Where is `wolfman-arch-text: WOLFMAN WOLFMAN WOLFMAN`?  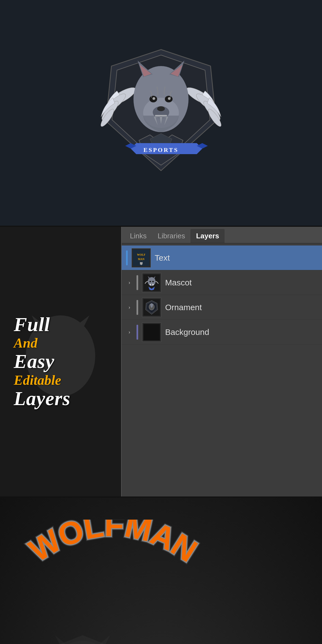 wolfman-arch-text: WOLFMAN WOLFMAN WOLFMAN is located at coordinates (113, 550).